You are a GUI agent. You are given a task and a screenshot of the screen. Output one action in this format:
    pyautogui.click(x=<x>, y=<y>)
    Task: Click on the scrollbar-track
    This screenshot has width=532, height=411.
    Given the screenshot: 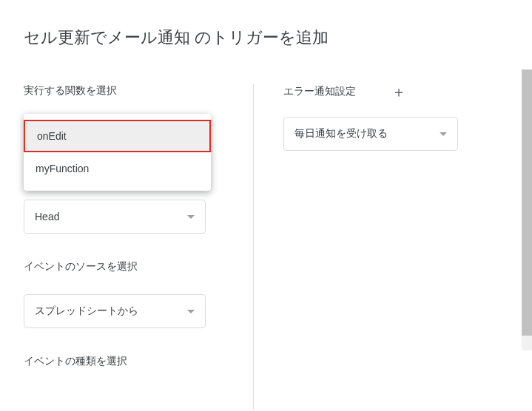 What is the action you would take?
    pyautogui.click(x=527, y=210)
    